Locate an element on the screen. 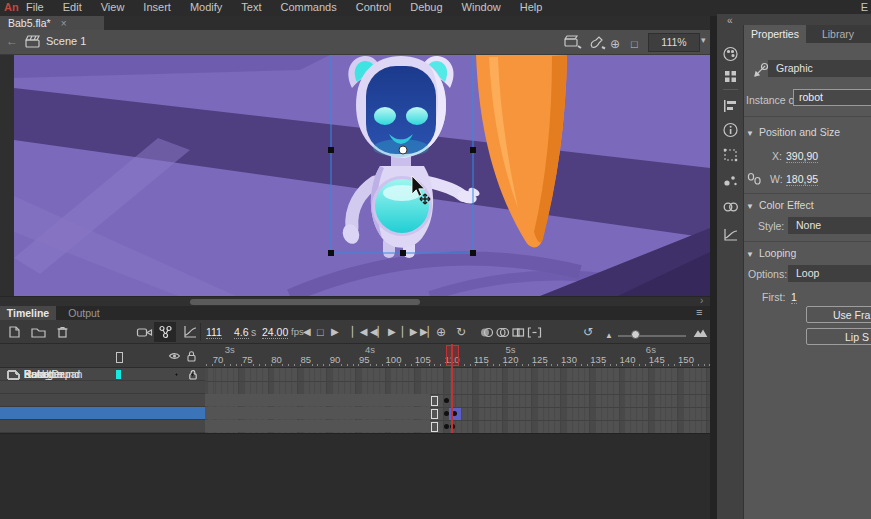 This screenshot has width=871, height=519. layer-visibility-dot is located at coordinates (176, 374).